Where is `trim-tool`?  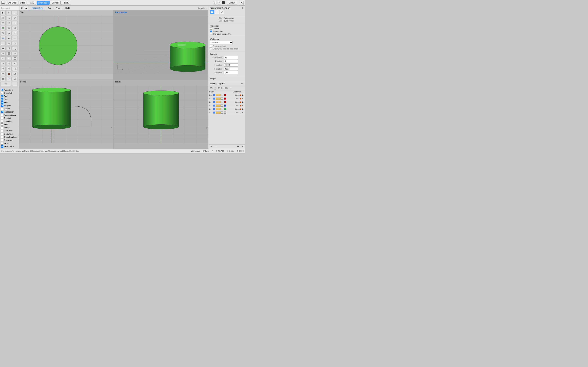 trim-tool is located at coordinates (3, 43).